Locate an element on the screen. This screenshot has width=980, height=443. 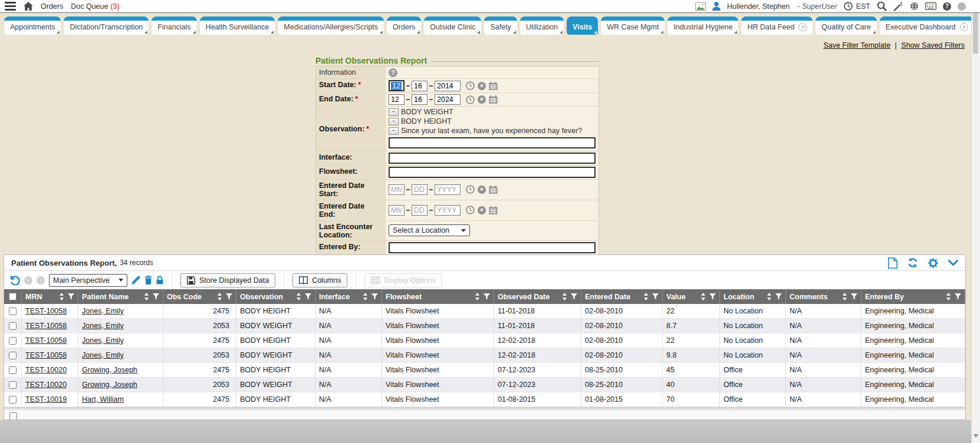
column-header-obs_code: Obs Code is located at coordinates (200, 297).